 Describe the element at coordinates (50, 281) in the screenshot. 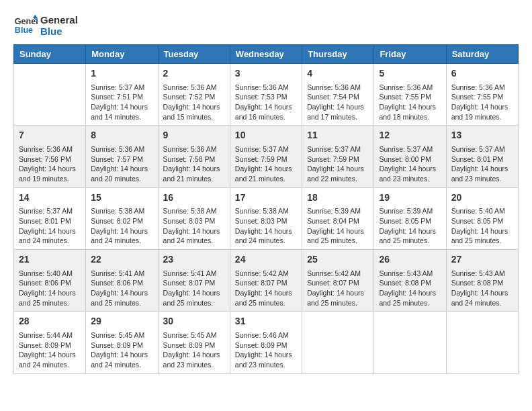

I see `calendar-cell: 21Sunrise: 5:40 AM Sunset: 8:06 PM Dayli…` at that location.